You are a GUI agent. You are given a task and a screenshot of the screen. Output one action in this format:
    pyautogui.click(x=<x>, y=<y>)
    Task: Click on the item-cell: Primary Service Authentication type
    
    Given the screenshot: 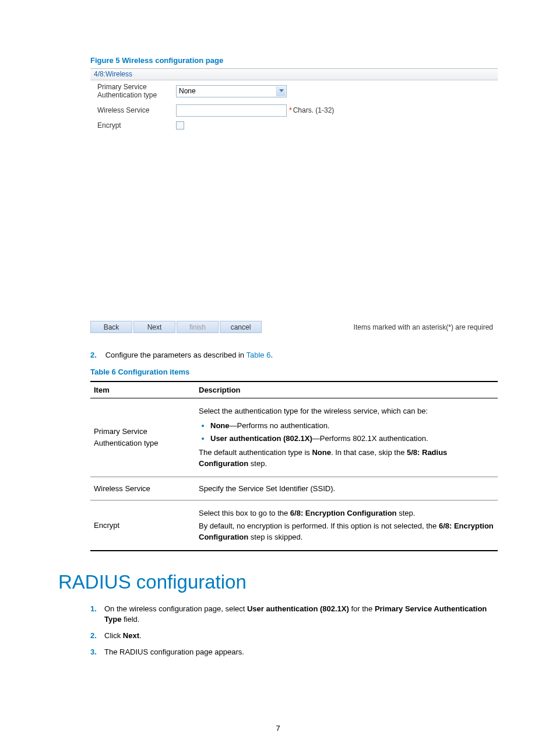 What is the action you would take?
    pyautogui.click(x=143, y=438)
    